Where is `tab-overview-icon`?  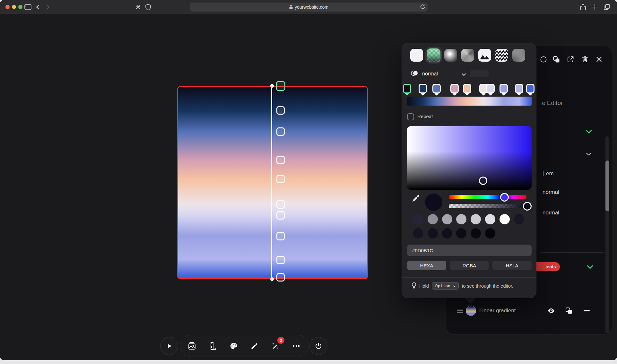
tab-overview-icon is located at coordinates (607, 7).